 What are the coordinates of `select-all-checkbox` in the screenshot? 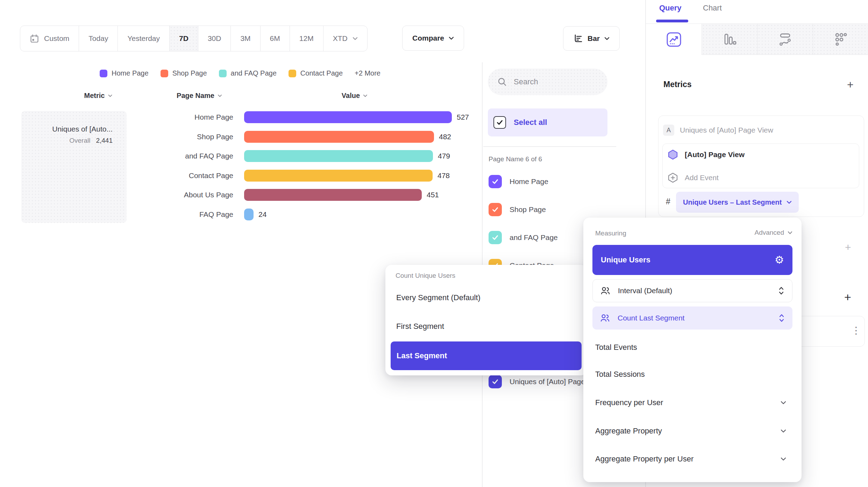 It's located at (500, 122).